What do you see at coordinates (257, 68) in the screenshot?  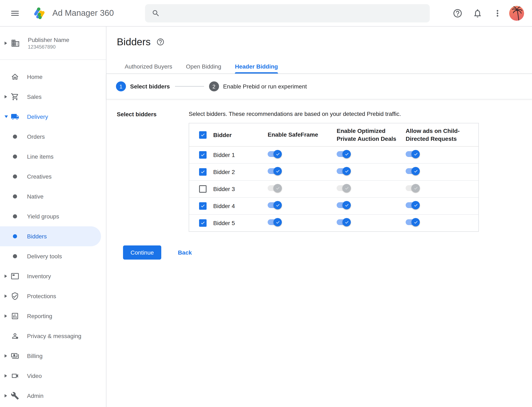 I see `tab-header-bidding: Header Bidding` at bounding box center [257, 68].